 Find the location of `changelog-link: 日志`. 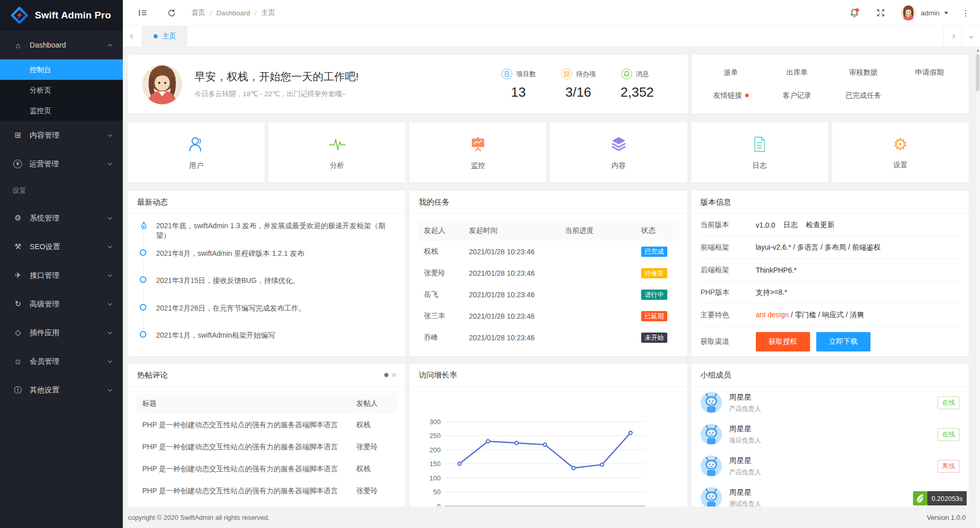

changelog-link: 日志 is located at coordinates (791, 225).